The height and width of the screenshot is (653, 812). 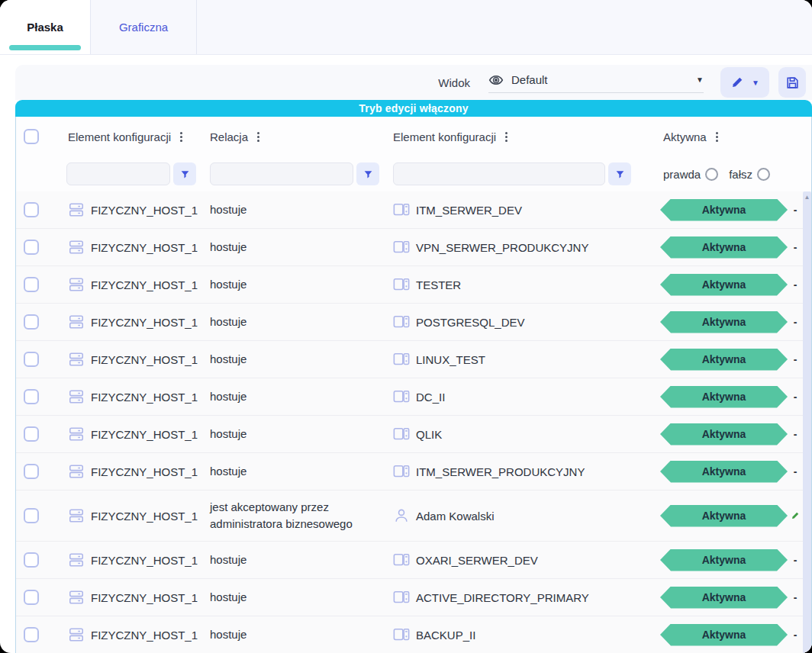 I want to click on tab-plaska-label: Płaska, so click(x=45, y=27).